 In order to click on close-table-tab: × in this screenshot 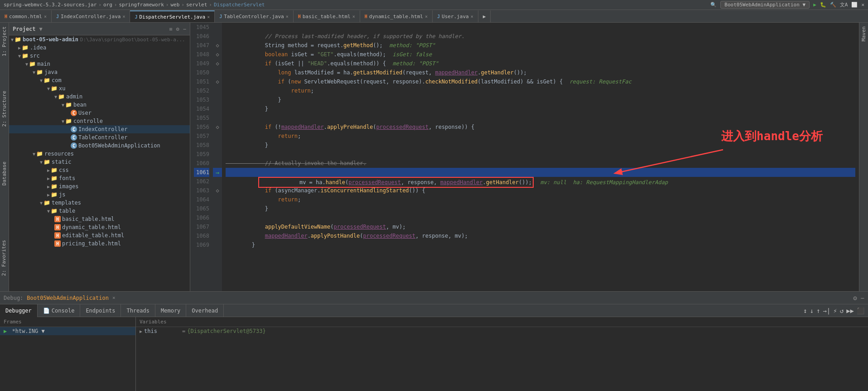, I will do `click(287, 16)`.